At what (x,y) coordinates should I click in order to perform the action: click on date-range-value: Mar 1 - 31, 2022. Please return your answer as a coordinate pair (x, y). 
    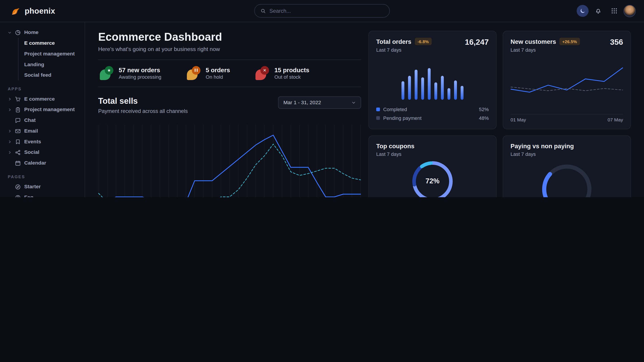
    Looking at the image, I should click on (302, 102).